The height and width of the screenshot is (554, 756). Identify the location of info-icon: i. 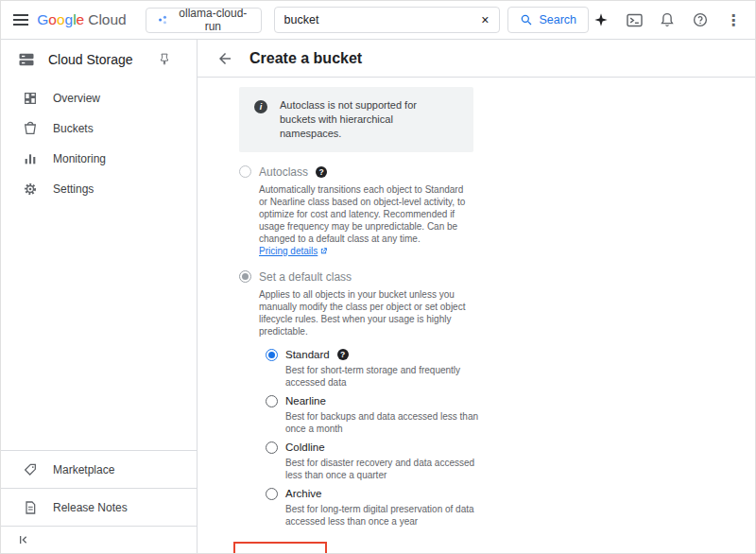
(261, 107).